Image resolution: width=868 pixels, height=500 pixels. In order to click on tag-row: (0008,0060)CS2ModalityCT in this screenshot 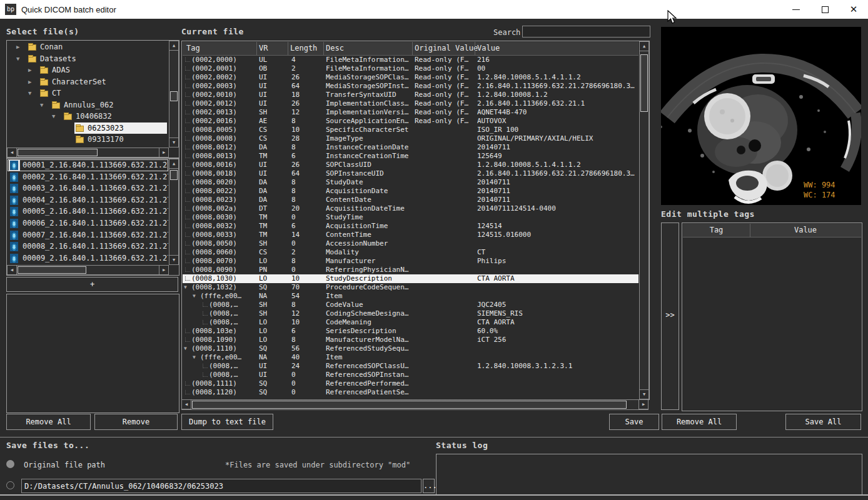, I will do `click(410, 252)`.